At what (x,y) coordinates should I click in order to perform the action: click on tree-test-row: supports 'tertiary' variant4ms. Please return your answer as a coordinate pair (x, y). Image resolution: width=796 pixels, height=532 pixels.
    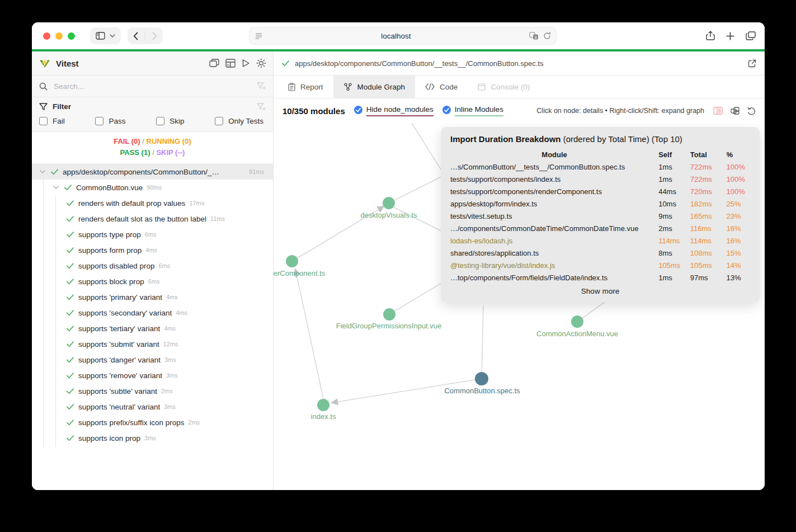
    Looking at the image, I should click on (152, 328).